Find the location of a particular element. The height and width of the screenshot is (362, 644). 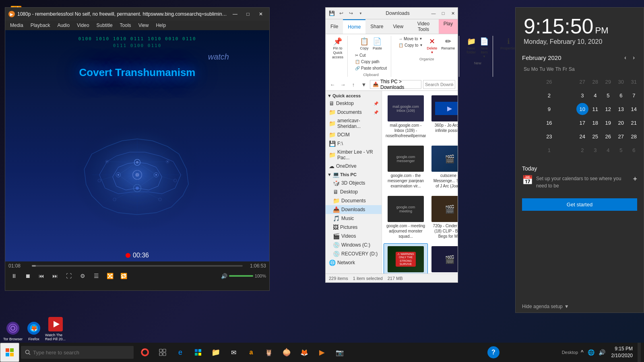

cal-day-9: 9 is located at coordinates (549, 109).